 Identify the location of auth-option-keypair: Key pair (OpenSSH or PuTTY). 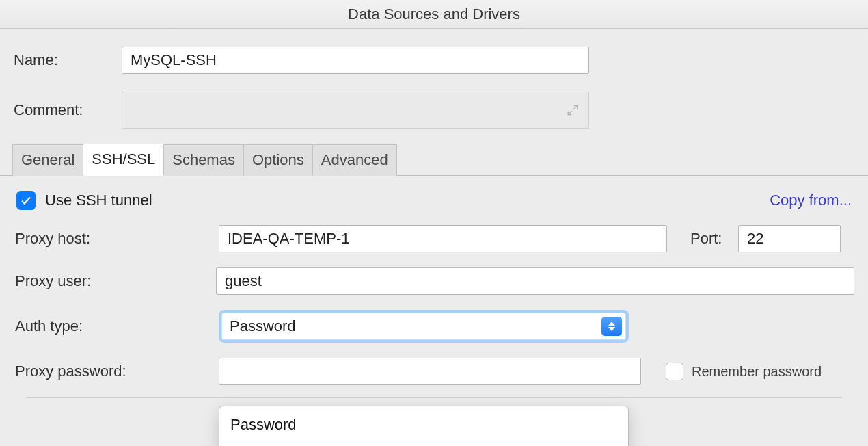
(424, 443).